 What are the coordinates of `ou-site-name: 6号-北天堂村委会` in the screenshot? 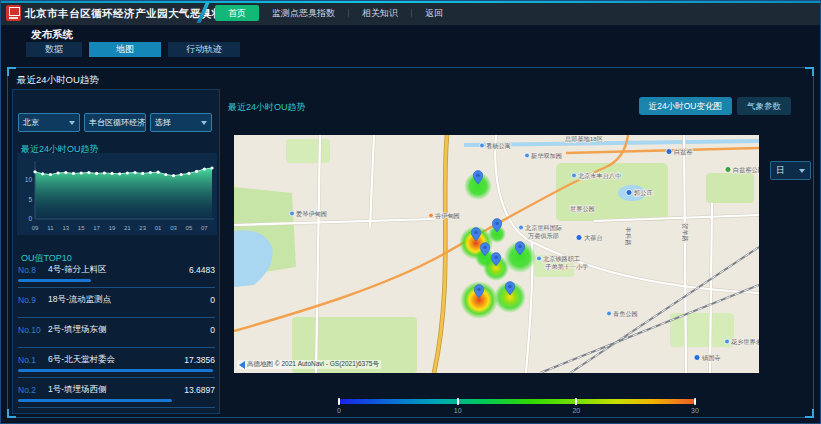 It's located at (116, 360).